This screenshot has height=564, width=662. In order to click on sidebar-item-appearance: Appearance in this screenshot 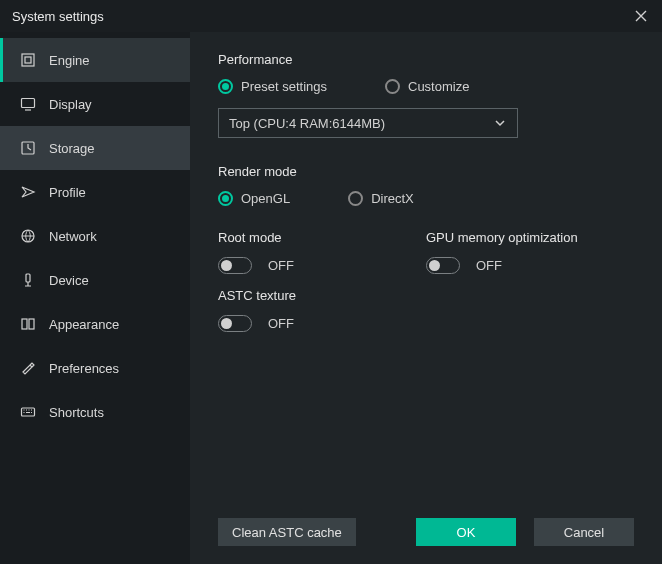, I will do `click(95, 324)`.